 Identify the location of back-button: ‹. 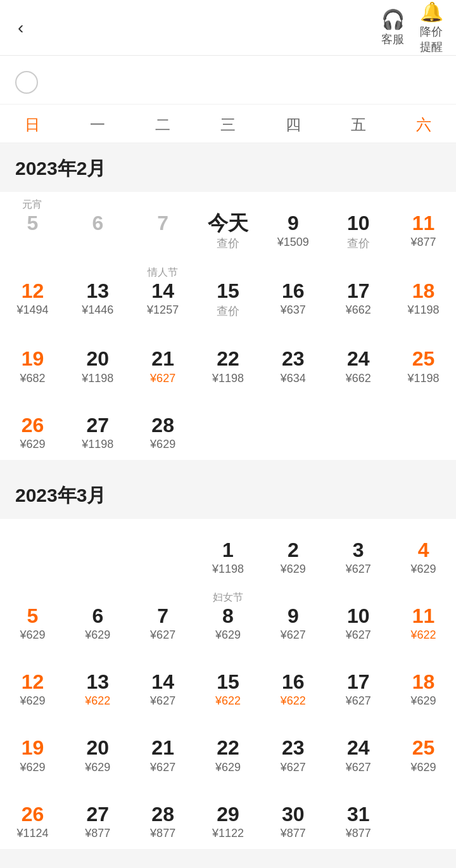
(20, 28).